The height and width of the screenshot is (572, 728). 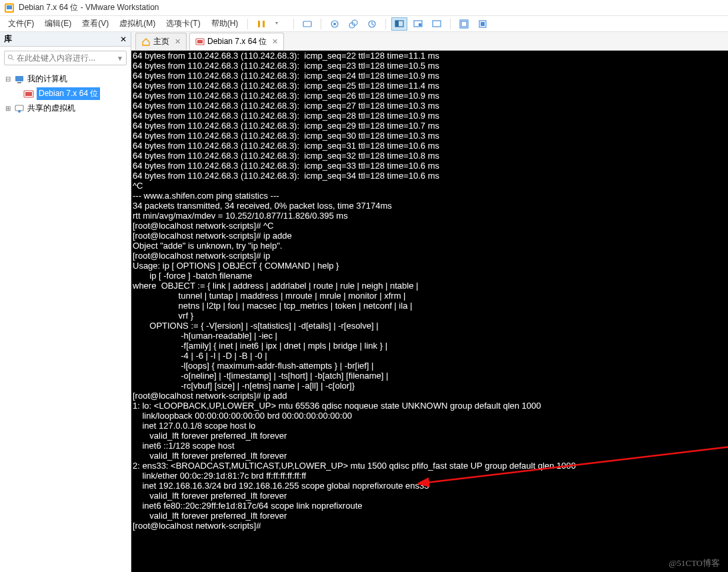 I want to click on computer-icon, so click(x=19, y=79).